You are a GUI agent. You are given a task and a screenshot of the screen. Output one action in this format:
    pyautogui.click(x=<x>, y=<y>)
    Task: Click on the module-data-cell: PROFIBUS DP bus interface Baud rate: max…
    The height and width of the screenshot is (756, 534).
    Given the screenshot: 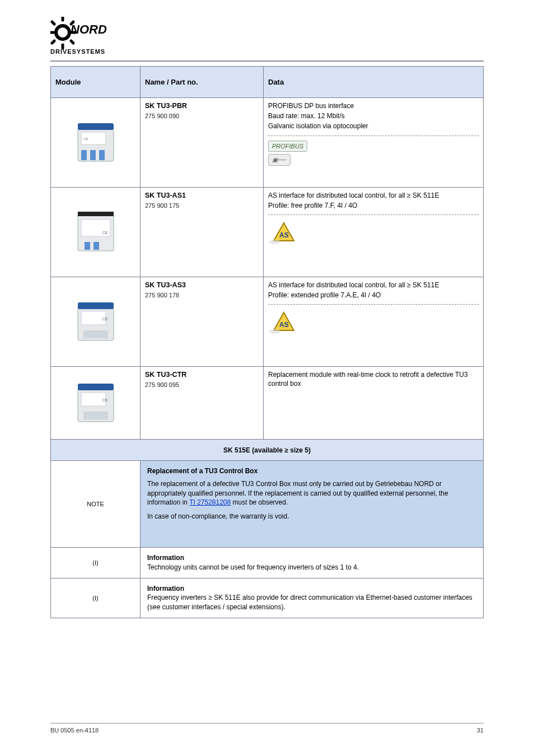 What is the action you would take?
    pyautogui.click(x=374, y=143)
    